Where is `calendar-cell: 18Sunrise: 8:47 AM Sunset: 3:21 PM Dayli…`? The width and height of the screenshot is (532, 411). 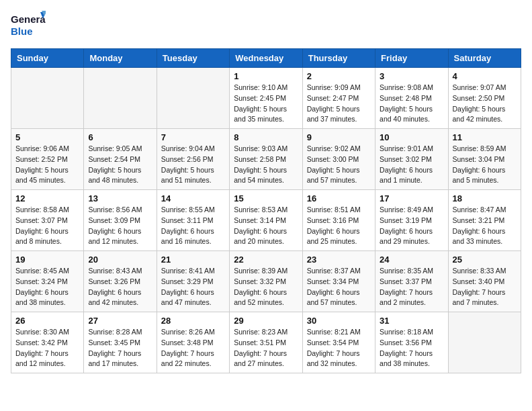 calendar-cell: 18Sunrise: 8:47 AM Sunset: 3:21 PM Dayli… is located at coordinates (484, 220).